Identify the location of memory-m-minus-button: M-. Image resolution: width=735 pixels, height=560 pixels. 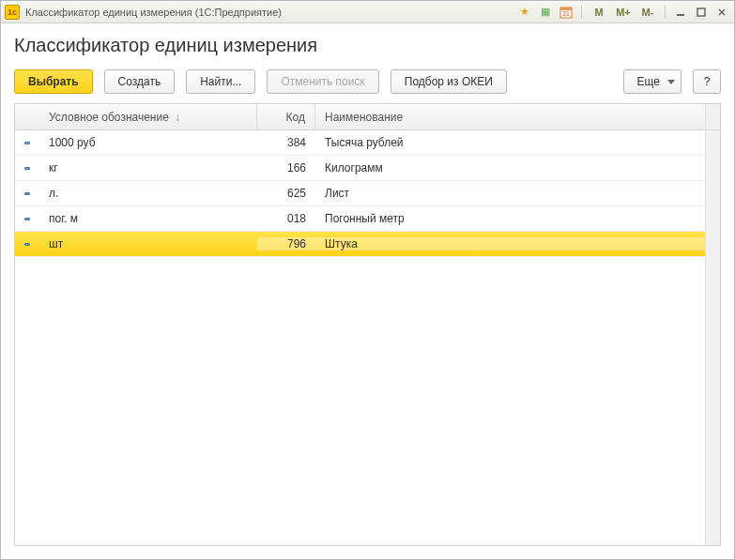
(648, 12).